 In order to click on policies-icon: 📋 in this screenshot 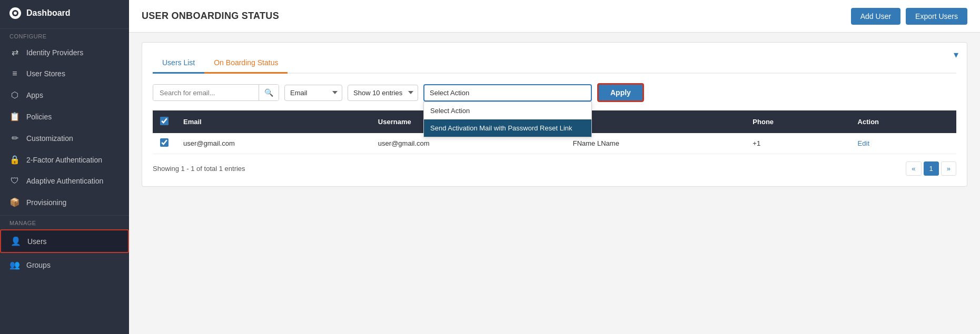, I will do `click(15, 117)`.